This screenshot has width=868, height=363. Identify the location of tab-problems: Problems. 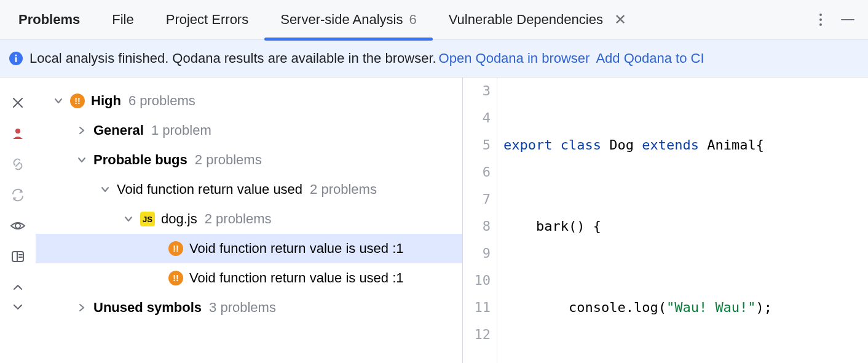
(49, 20).